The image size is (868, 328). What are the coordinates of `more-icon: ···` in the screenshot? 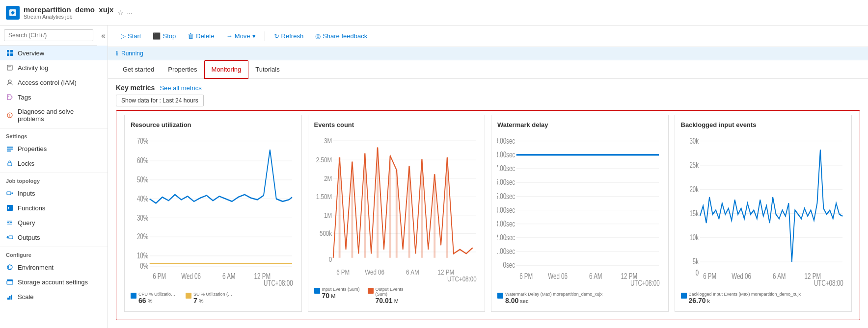 It's located at (130, 13).